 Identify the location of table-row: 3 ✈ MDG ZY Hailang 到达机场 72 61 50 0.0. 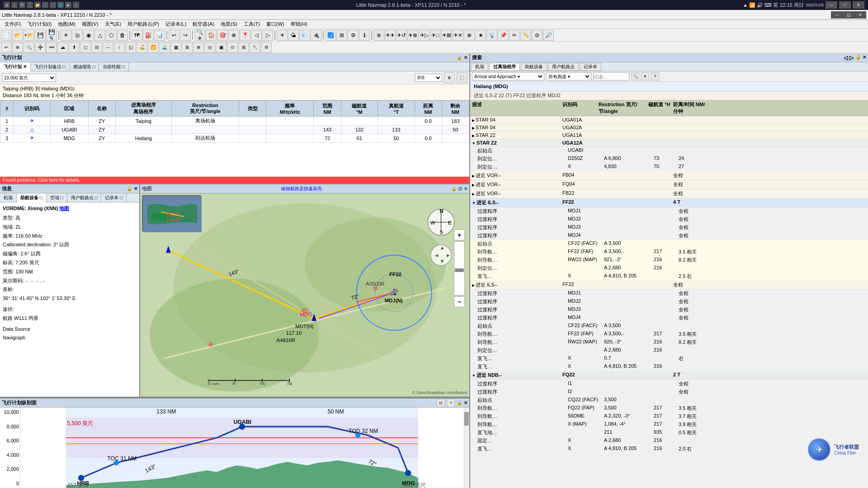
(235, 138).